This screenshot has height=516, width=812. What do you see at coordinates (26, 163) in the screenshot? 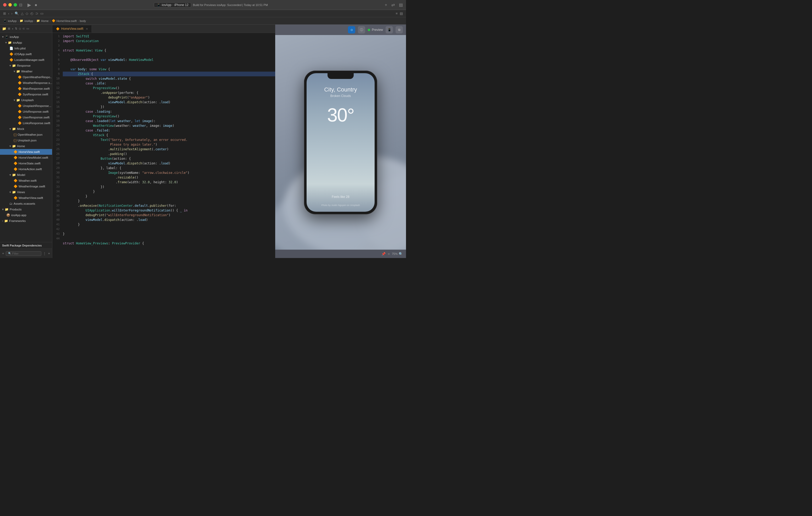
I see `sidebar-item-homestate: 🔶 HomeState.swift` at bounding box center [26, 163].